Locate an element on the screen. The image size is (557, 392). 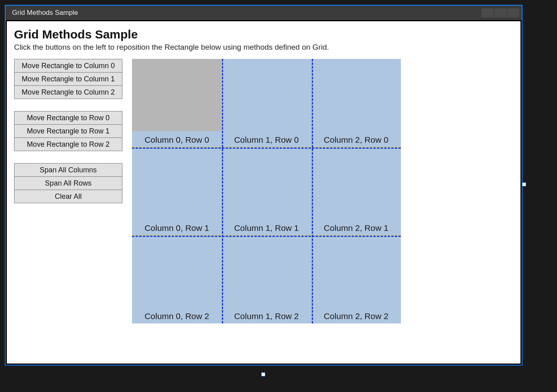
button-column: Move Rectangle to Column 0 Move Rectangl… is located at coordinates (68, 131).